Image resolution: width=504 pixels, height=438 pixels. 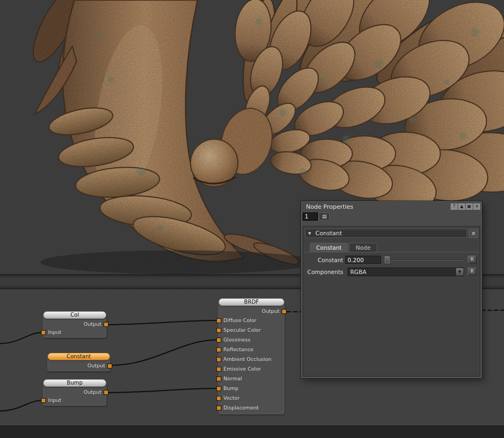 What do you see at coordinates (324, 260) in the screenshot?
I see `constant-label: Constant` at bounding box center [324, 260].